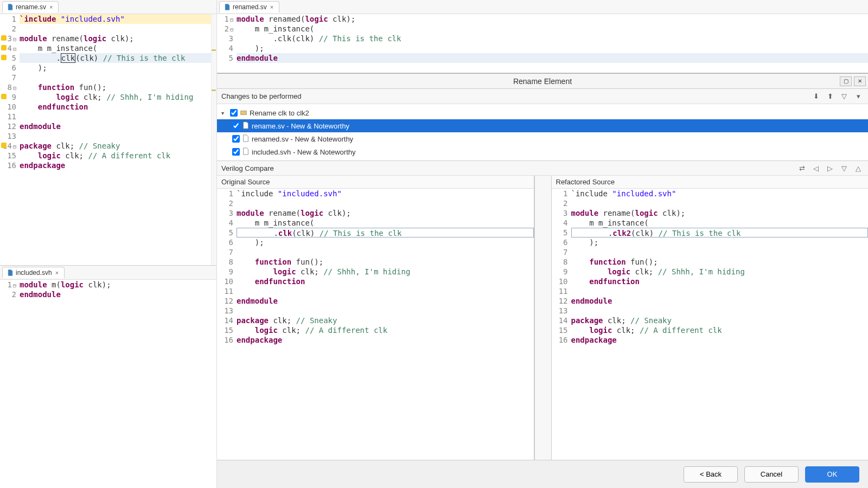  Describe the element at coordinates (301, 126) in the screenshot. I see `tree-item-label: rename.sv - New & Noteworthy` at that location.